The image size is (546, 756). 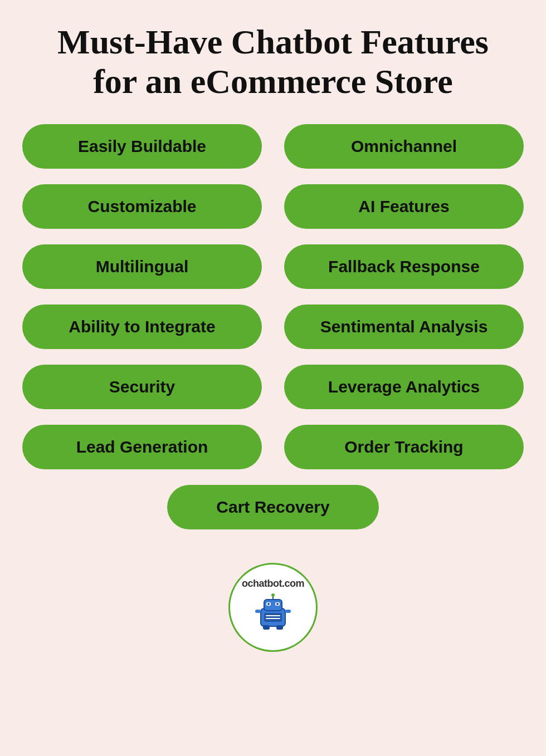 I want to click on badge-customizable: Customizable, so click(x=142, y=207).